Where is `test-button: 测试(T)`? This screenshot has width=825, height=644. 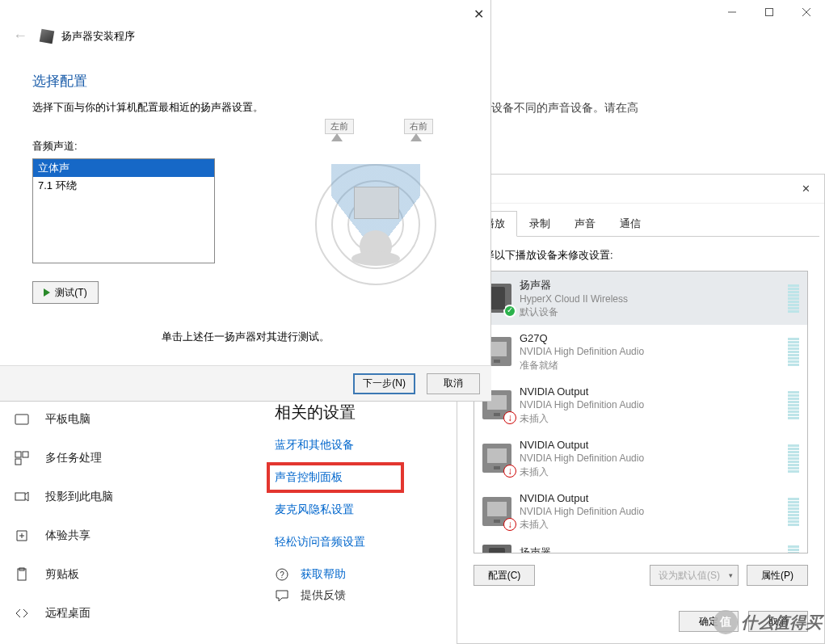 test-button: 测试(T) is located at coordinates (65, 293).